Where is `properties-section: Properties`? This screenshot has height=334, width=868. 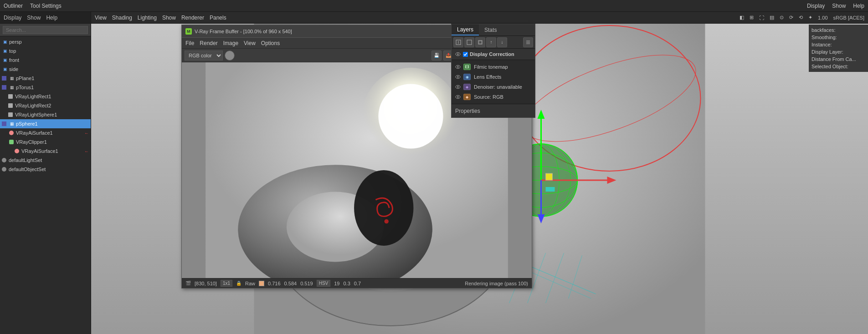 properties-section: Properties is located at coordinates (493, 111).